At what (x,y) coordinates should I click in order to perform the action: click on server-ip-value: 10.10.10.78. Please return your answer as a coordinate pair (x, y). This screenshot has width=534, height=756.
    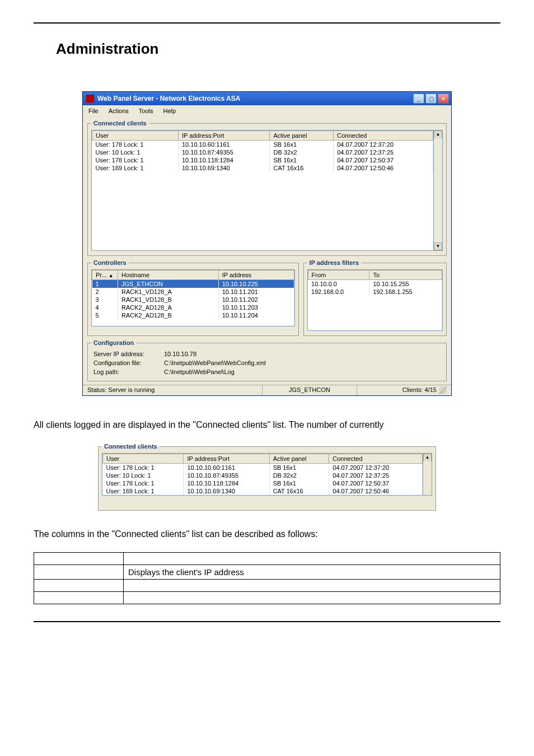
    Looking at the image, I should click on (180, 354).